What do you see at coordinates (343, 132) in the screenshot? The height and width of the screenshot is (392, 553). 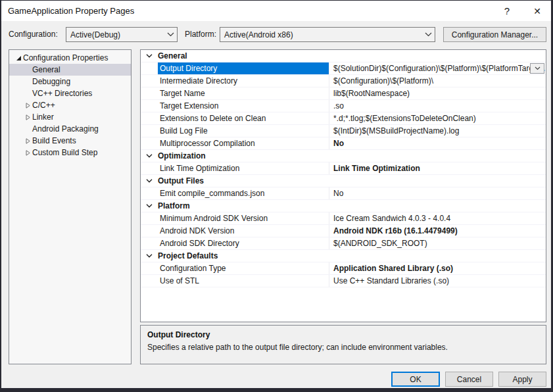 I see `grid-row-build-log-file: Build Log File$(IntDir)$(MSBuildProjectN…` at bounding box center [343, 132].